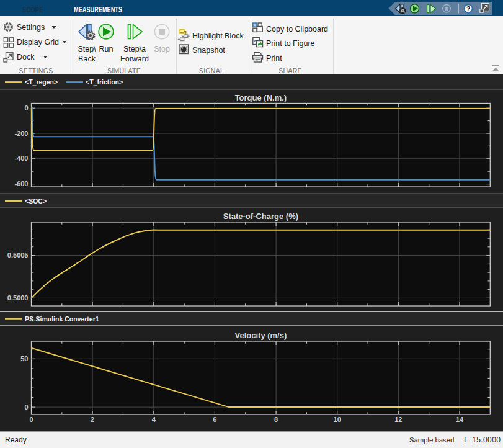 Image resolution: width=503 pixels, height=448 pixels. I want to click on svg-text: 6, so click(215, 419).